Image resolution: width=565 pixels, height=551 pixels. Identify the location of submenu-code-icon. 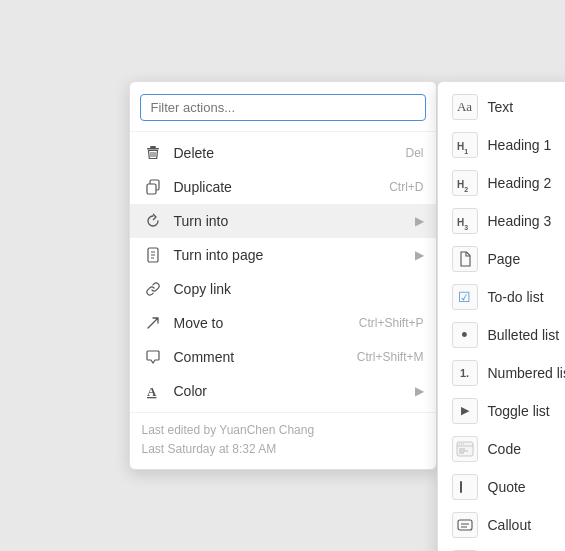
(465, 449).